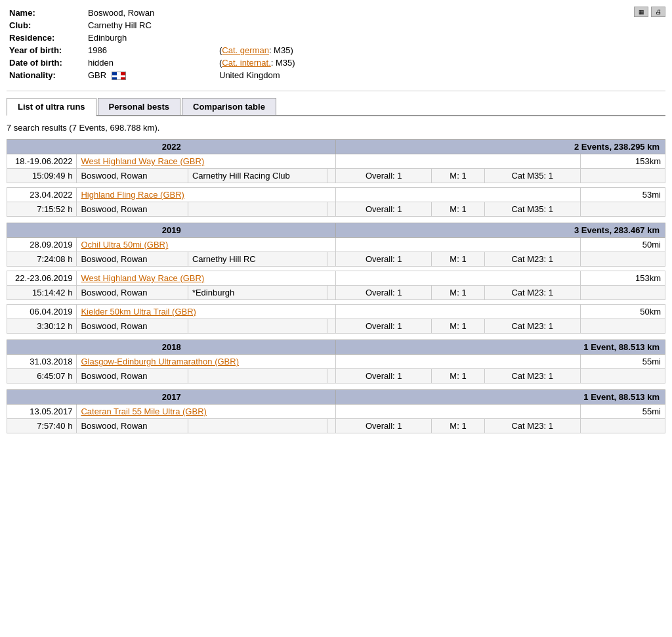 The width and height of the screenshot is (672, 637). What do you see at coordinates (42, 176) in the screenshot?
I see `result-time: 15:09:49 h` at bounding box center [42, 176].